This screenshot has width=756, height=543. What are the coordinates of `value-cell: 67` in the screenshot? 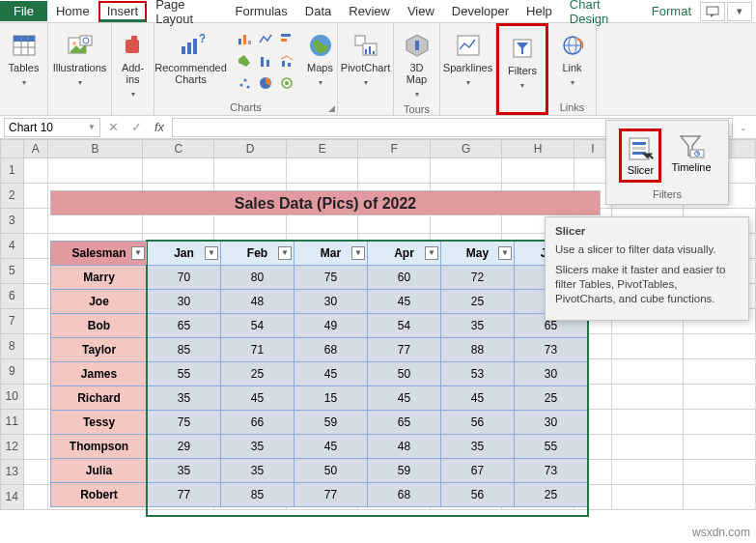 It's located at (478, 472).